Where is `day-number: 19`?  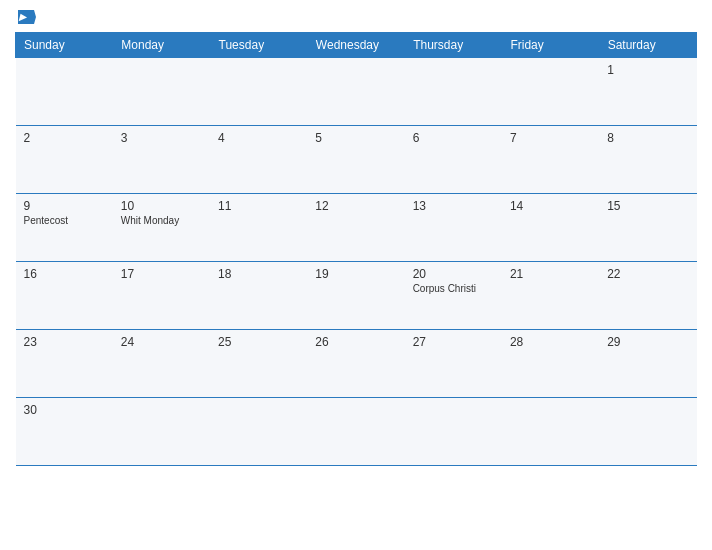
day-number: 19 is located at coordinates (356, 274).